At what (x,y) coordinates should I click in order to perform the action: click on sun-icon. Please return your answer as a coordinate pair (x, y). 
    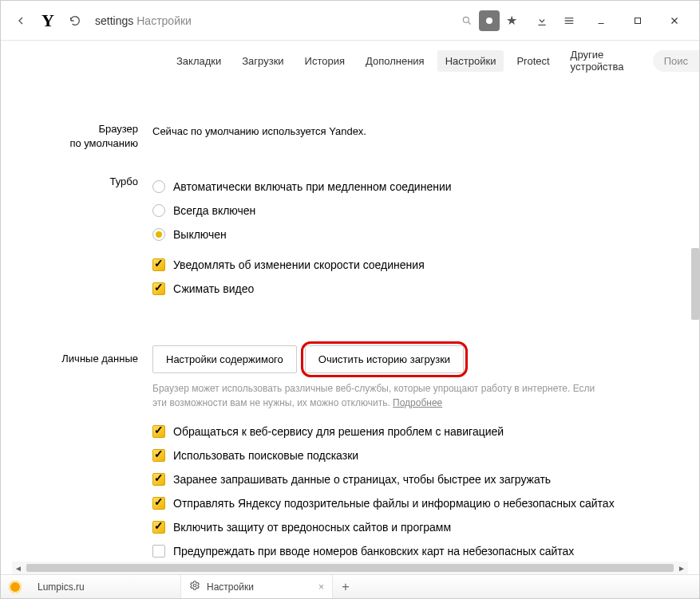
    Looking at the image, I should click on (15, 587).